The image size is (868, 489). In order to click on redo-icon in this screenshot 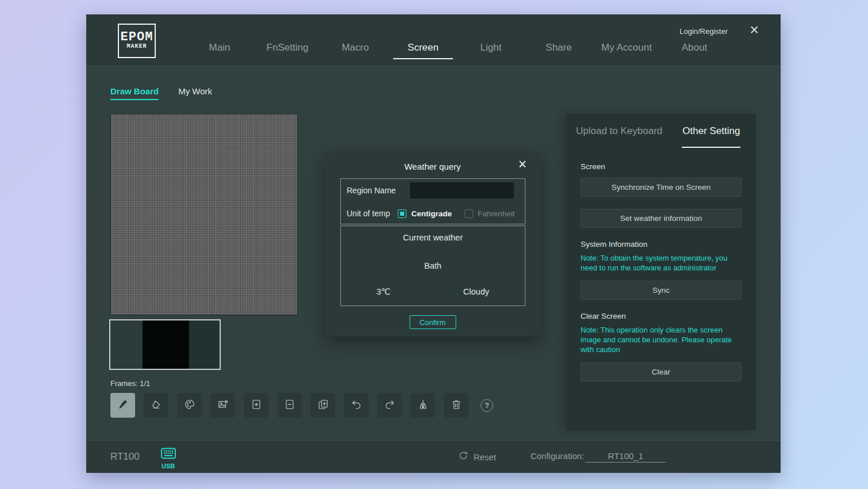, I will do `click(390, 406)`.